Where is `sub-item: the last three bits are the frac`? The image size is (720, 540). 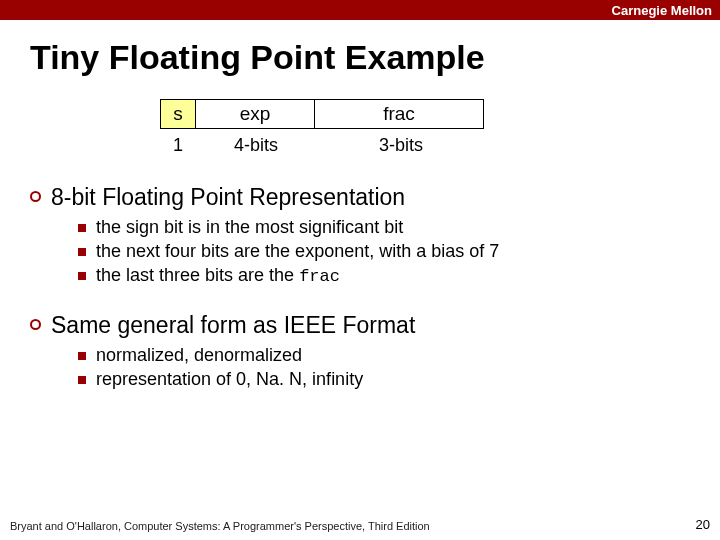
sub-item: the last three bits are the frac is located at coordinates (384, 276).